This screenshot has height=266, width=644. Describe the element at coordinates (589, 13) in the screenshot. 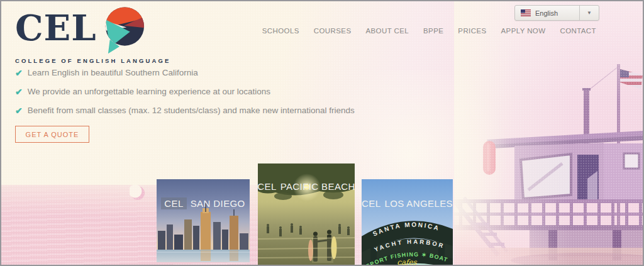

I see `language-dropdown-button: ▼` at that location.